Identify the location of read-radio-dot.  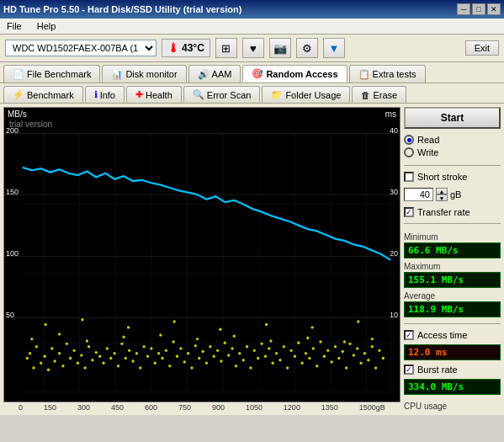
(409, 140).